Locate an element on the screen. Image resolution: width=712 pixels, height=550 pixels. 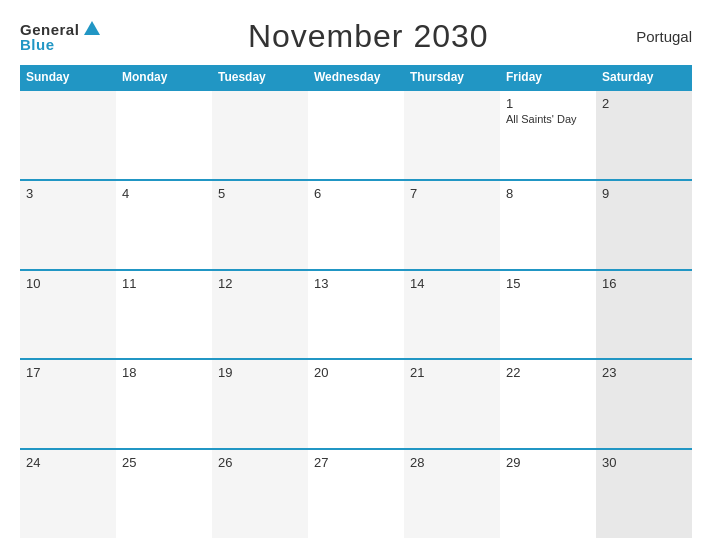
date-number: 13 is located at coordinates (356, 284).